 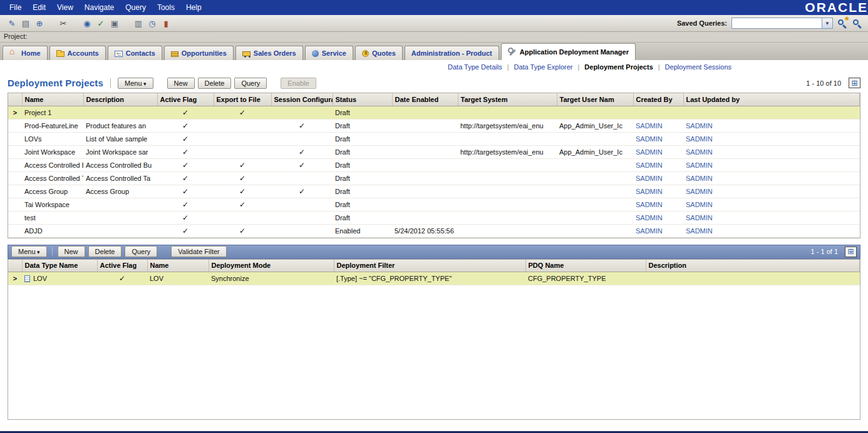 I want to click on new-record-icon: ✎, so click(x=12, y=23).